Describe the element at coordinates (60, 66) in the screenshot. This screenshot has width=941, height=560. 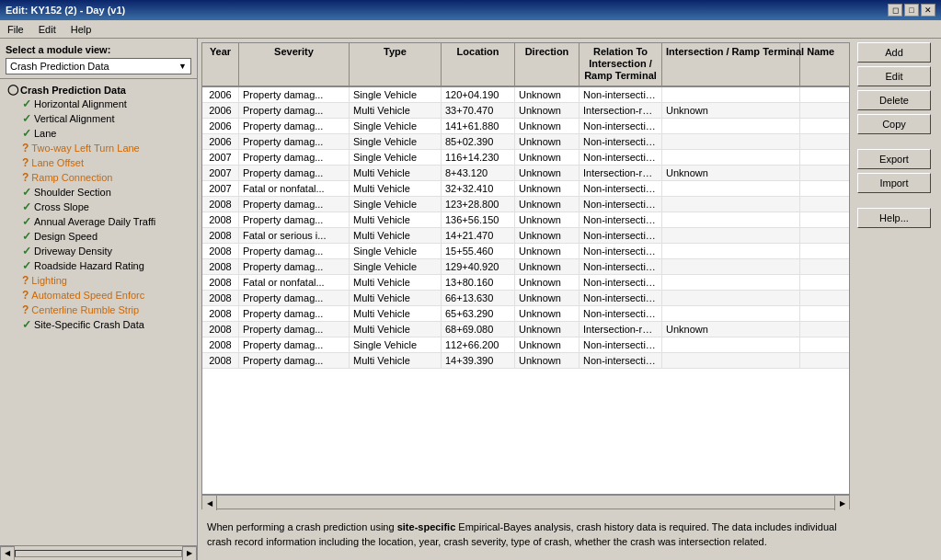
I see `module-dropdown-value: Crash Prediction Data` at that location.